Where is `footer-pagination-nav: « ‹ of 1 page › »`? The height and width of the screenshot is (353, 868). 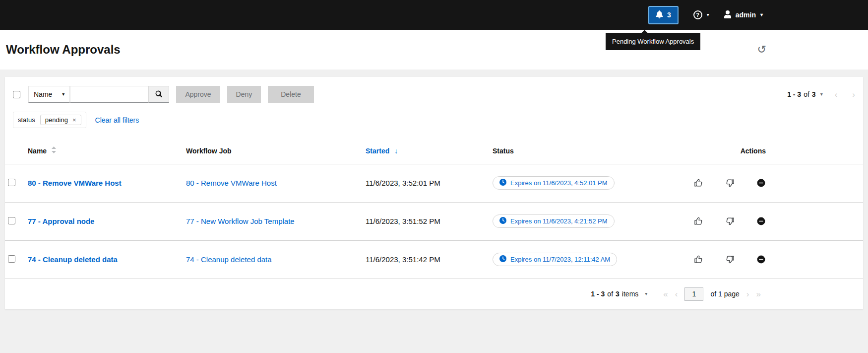
footer-pagination-nav: « ‹ of 1 page › » is located at coordinates (712, 294).